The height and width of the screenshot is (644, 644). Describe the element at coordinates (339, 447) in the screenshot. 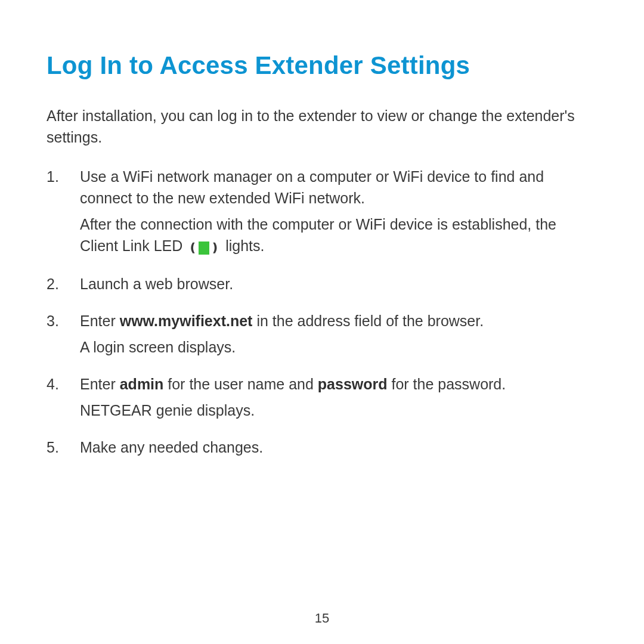

I see `step-5: Make any needed changes.` at that location.